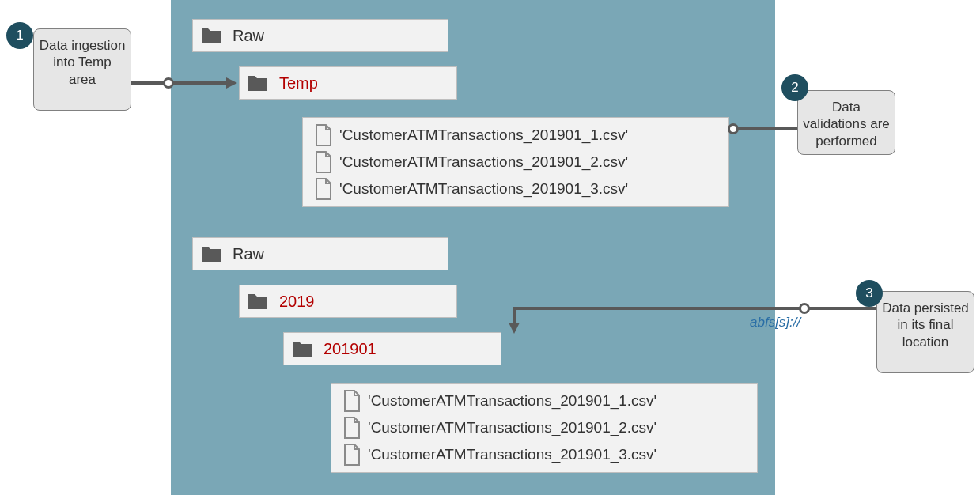 The width and height of the screenshot is (980, 495). What do you see at coordinates (846, 124) in the screenshot?
I see `callout-text: Data validations are performed` at bounding box center [846, 124].